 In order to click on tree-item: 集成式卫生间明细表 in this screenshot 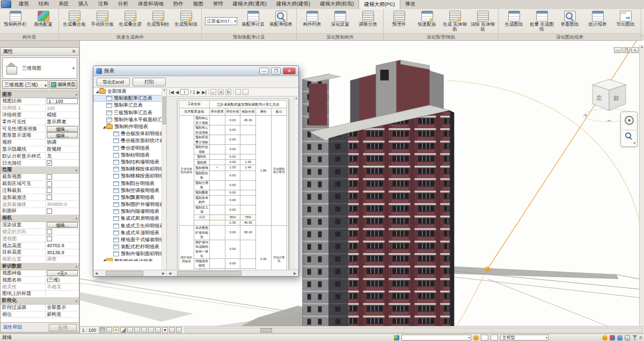, I will do `click(130, 226)`.